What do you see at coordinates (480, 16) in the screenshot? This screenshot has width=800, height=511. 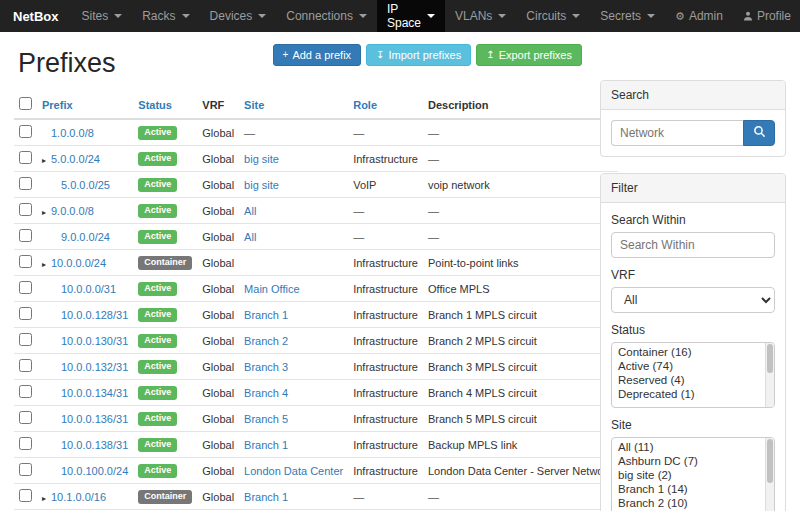 I see `nav-item-vlans: VLANs` at bounding box center [480, 16].